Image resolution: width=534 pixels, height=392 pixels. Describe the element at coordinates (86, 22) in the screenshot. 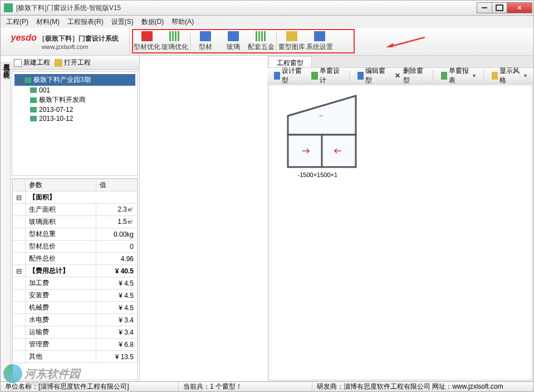

I see `menu-report: 工程报表(R)` at that location.